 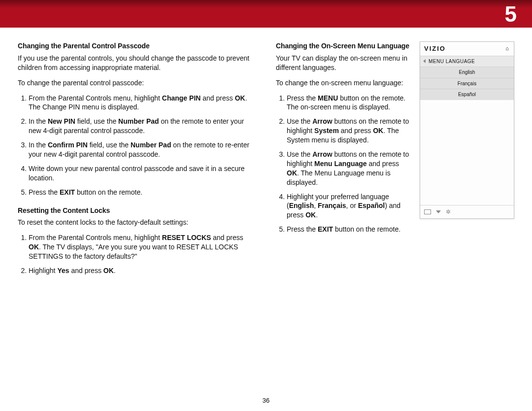 What do you see at coordinates (137, 83) in the screenshot?
I see `lead-passcode: To change the parental control passcode:` at bounding box center [137, 83].